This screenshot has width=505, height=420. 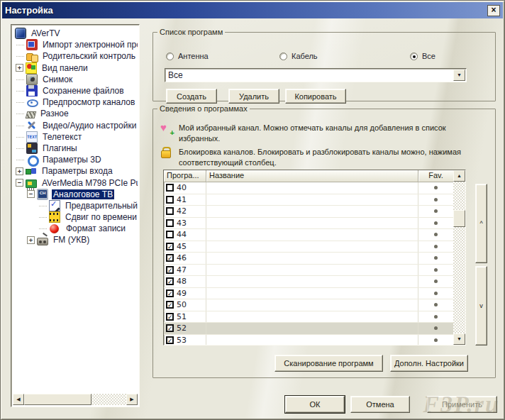 What do you see at coordinates (462, 404) in the screenshot?
I see `apply-button: Применить` at bounding box center [462, 404].